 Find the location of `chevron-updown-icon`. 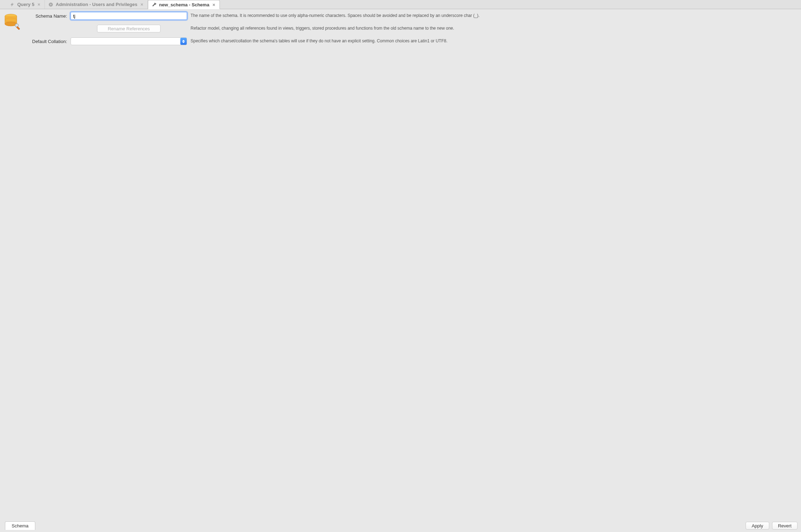

chevron-updown-icon is located at coordinates (183, 41).